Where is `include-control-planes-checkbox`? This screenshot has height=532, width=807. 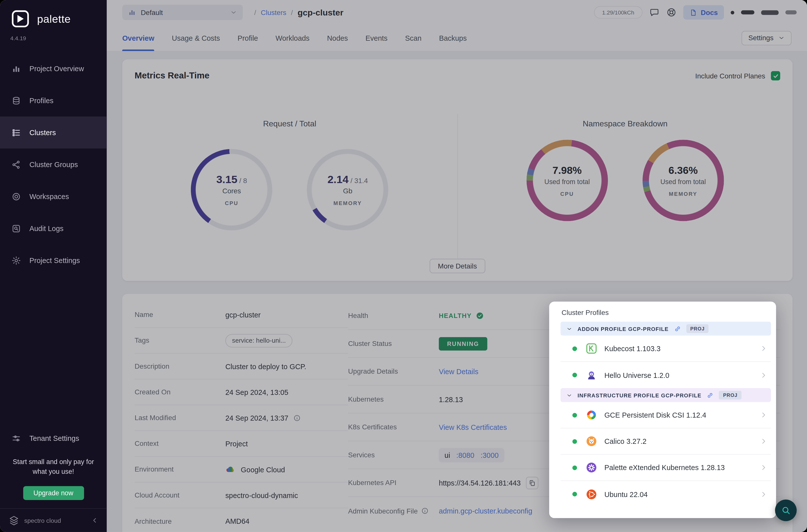 include-control-planes-checkbox is located at coordinates (776, 76).